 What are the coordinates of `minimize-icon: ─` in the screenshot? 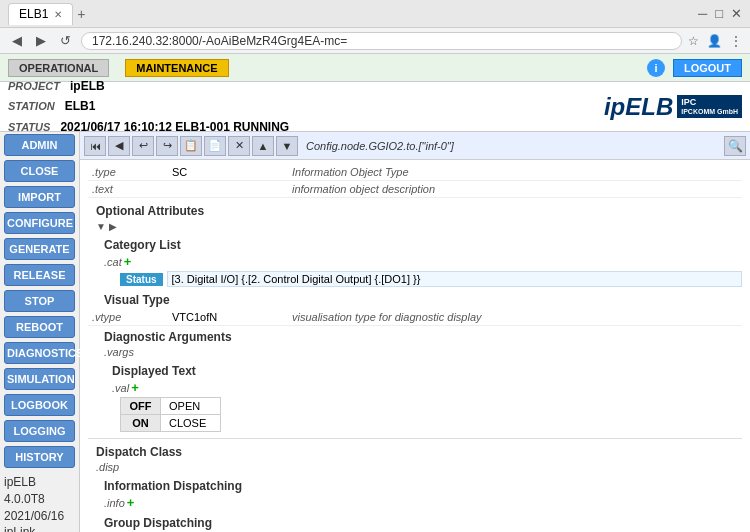 It's located at (702, 14).